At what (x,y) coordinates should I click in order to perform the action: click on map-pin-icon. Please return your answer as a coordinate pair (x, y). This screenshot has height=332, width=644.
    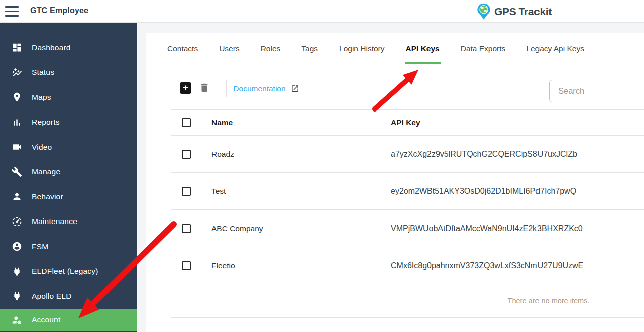
    Looking at the image, I should click on (17, 97).